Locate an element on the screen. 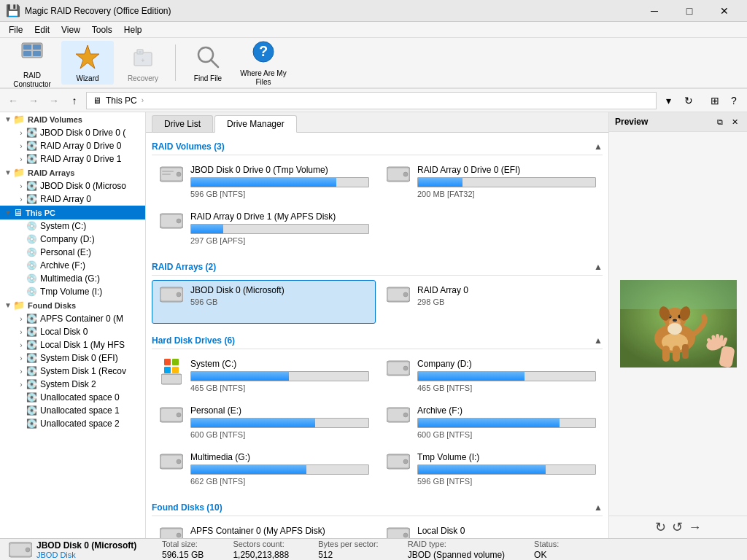  expander-raid-a0: › is located at coordinates (21, 200).